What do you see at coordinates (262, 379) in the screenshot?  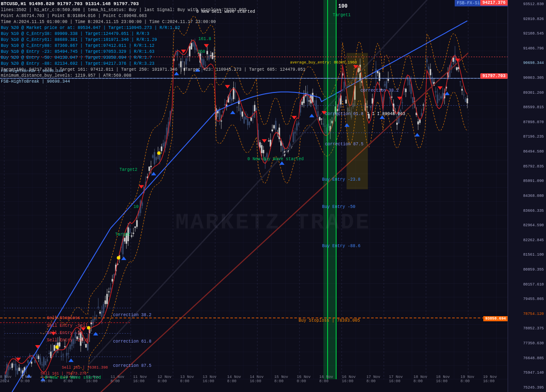 I see `time-label: 14 Nov 16:00` at bounding box center [262, 379].